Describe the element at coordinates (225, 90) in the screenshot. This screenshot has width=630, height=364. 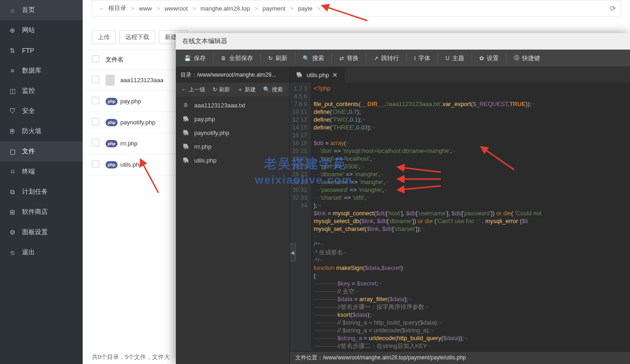
I see `tree-toolbar-label: 刷新` at that location.